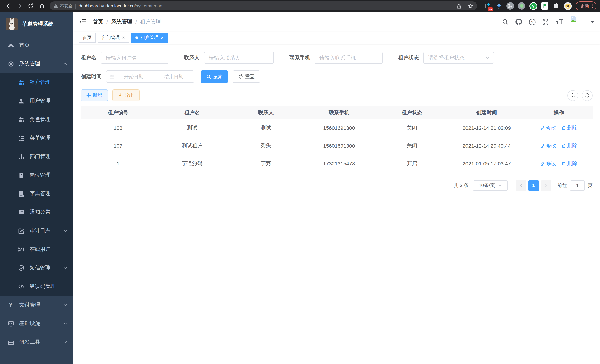  Describe the element at coordinates (122, 22) in the screenshot. I see `breadcrumb-system: 系统管理` at that location.